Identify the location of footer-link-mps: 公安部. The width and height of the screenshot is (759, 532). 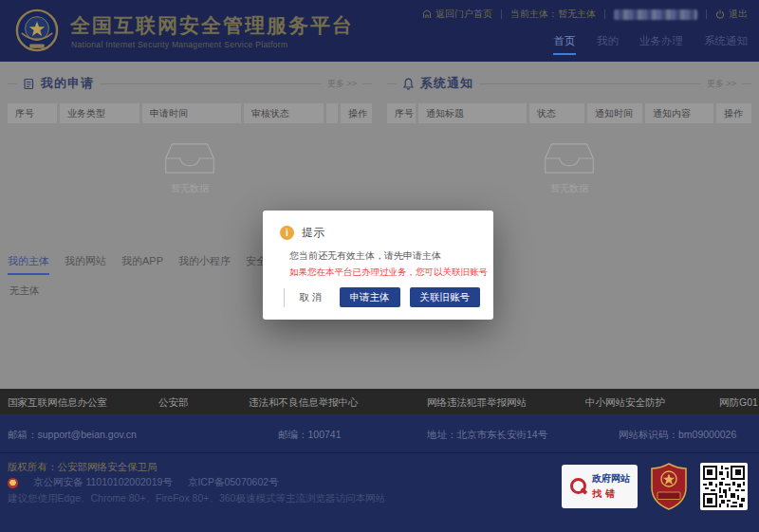
(174, 403).